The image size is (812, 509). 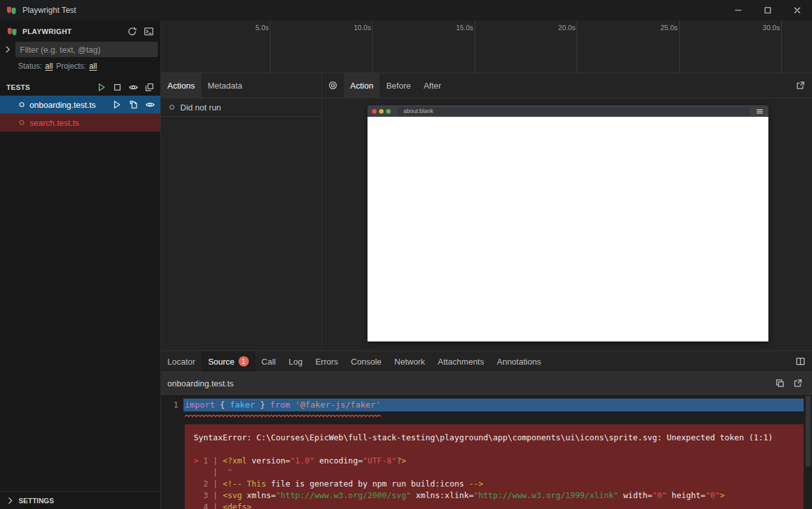 I want to click on tab-label: Source, so click(x=221, y=362).